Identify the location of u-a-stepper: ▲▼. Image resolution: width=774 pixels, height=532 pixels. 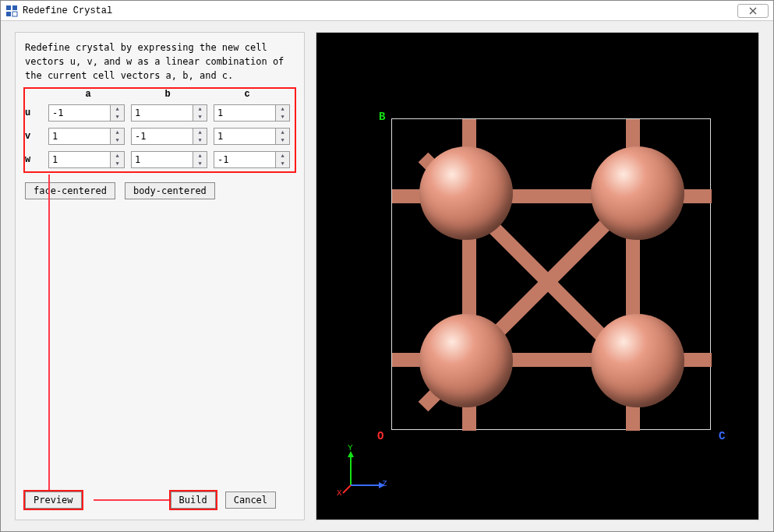
(118, 113).